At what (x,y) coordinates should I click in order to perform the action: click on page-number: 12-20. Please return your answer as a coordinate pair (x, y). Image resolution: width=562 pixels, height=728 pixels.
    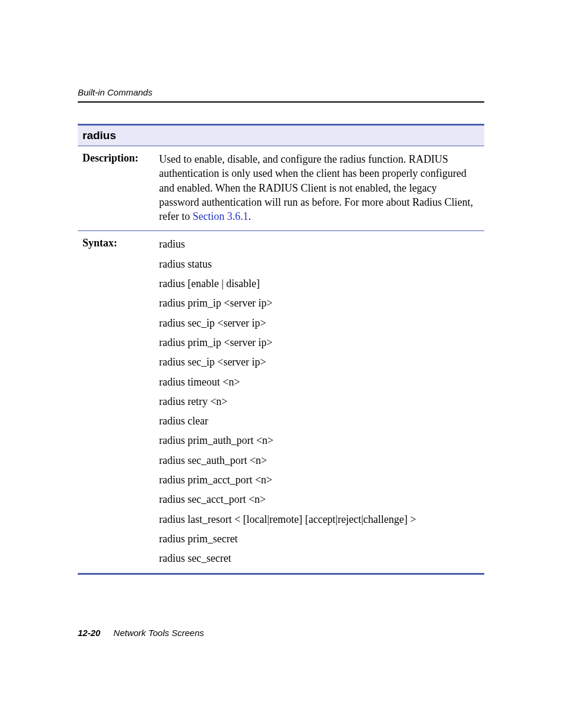
    Looking at the image, I should click on (89, 633).